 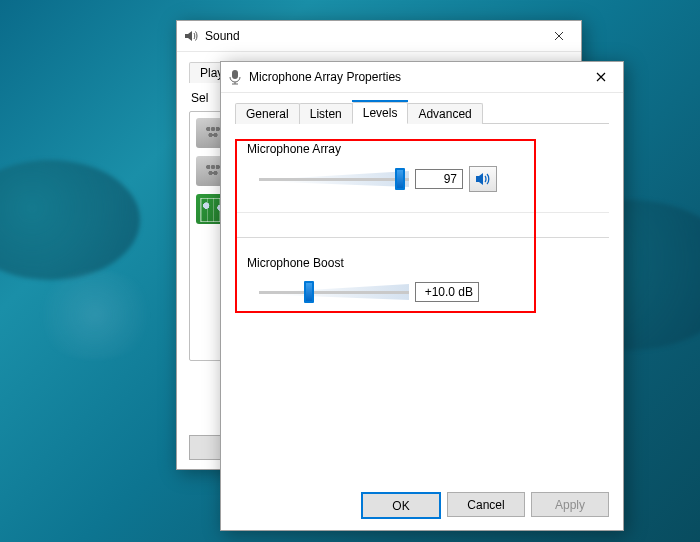 What do you see at coordinates (401, 506) in the screenshot?
I see `ok-button: OK` at bounding box center [401, 506].